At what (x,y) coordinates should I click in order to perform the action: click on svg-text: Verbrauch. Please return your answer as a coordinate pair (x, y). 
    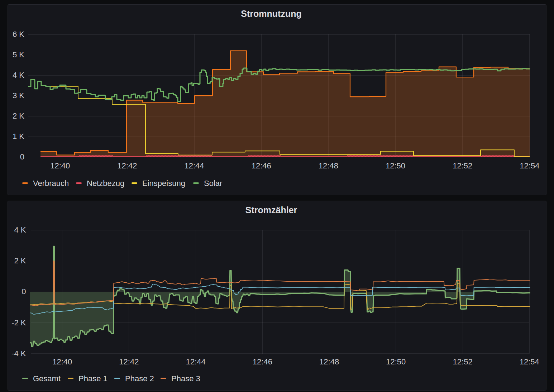
    Looking at the image, I should click on (51, 183).